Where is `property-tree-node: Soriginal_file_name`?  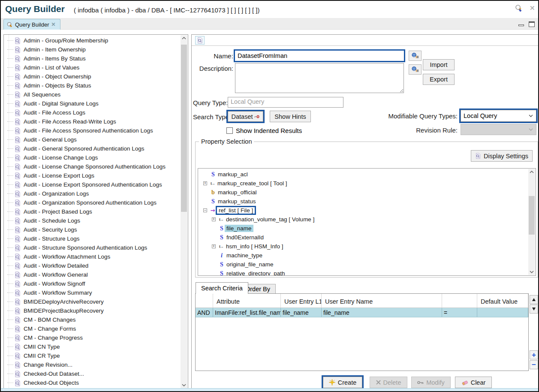 property-tree-node: Soriginal_file_name is located at coordinates (367, 264).